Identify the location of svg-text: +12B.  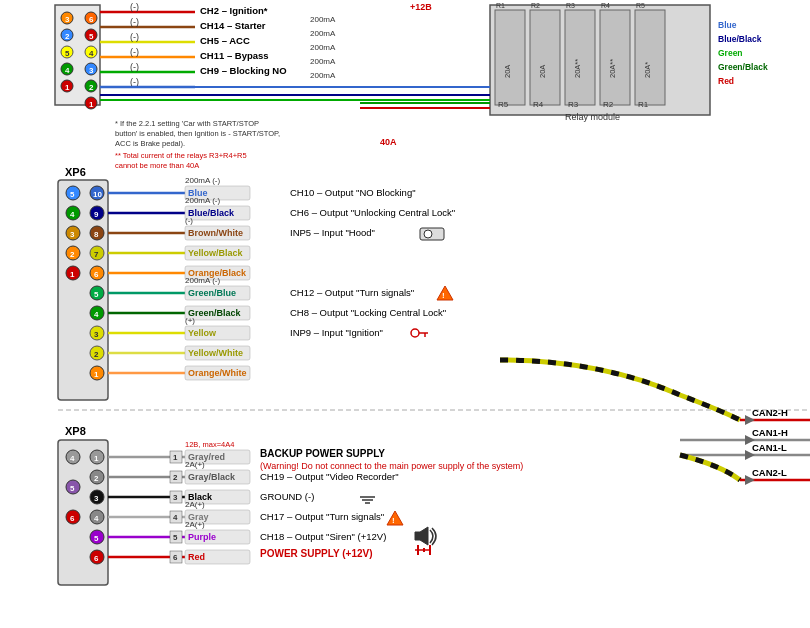
(421, 7).